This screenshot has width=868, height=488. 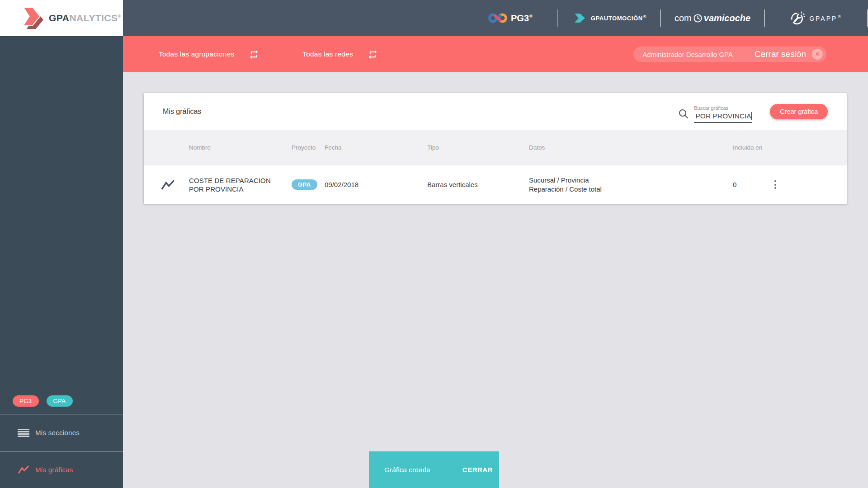 I want to click on badge-pg3: PG3, so click(x=26, y=401).